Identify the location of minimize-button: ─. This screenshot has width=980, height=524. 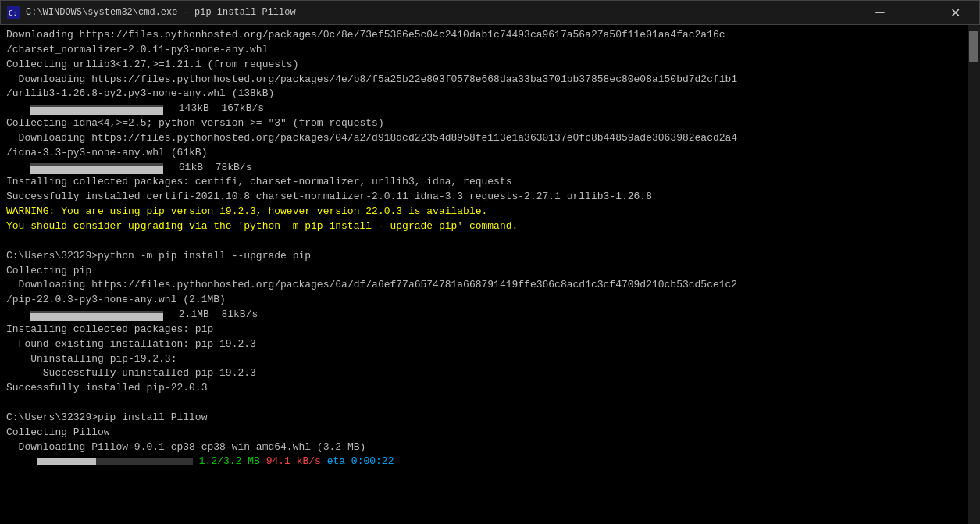
(880, 12).